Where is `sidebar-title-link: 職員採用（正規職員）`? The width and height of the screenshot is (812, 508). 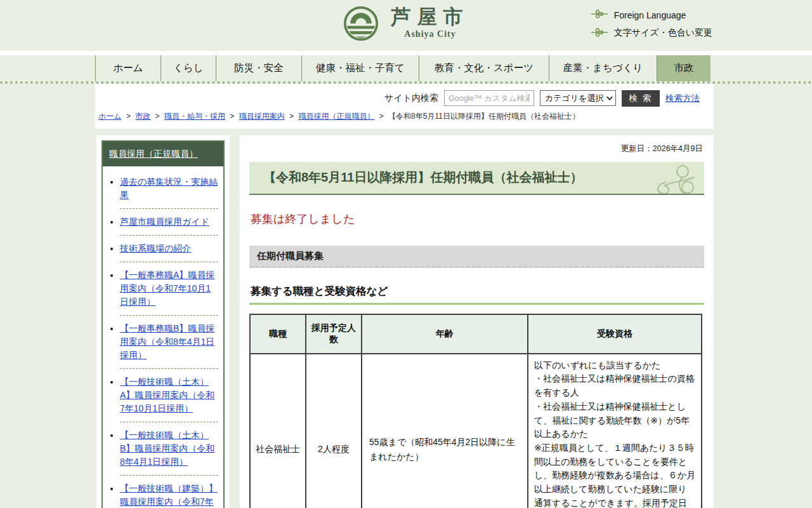 sidebar-title-link: 職員採用（正規職員） is located at coordinates (154, 154).